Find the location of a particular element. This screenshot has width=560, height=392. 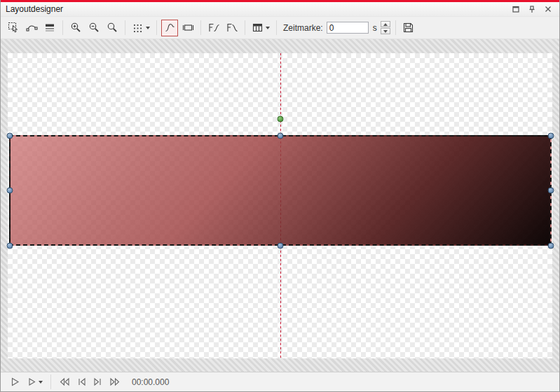

titlebar: Layoutdesigner is located at coordinates (280, 9).